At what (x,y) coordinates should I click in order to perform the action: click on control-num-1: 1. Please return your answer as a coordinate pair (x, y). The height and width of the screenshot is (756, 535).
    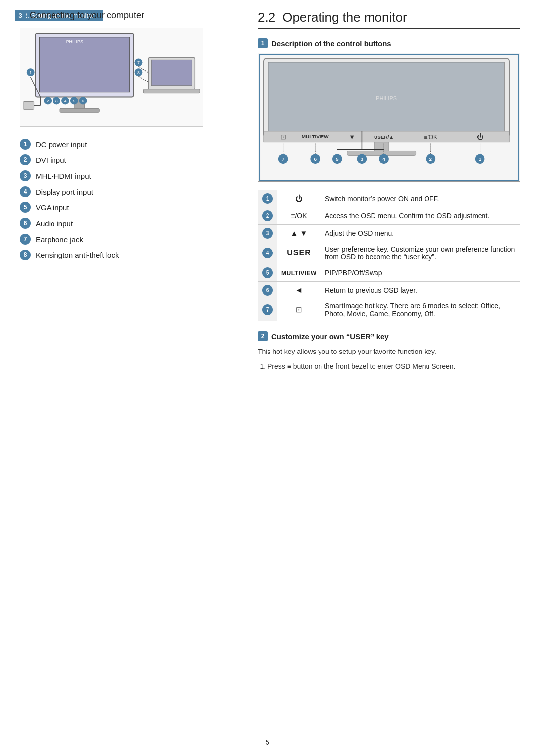
    Looking at the image, I should click on (268, 199).